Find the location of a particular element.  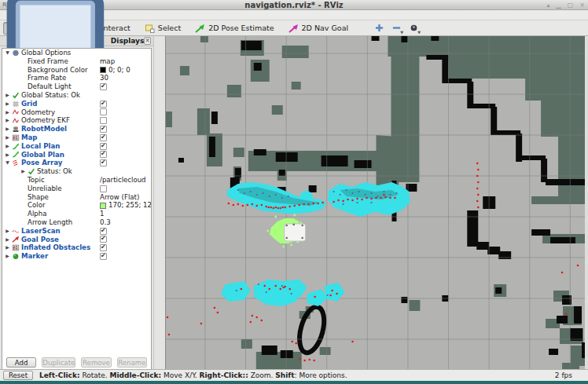

tree-row-global-options: ▼Global Options is located at coordinates (77, 53).